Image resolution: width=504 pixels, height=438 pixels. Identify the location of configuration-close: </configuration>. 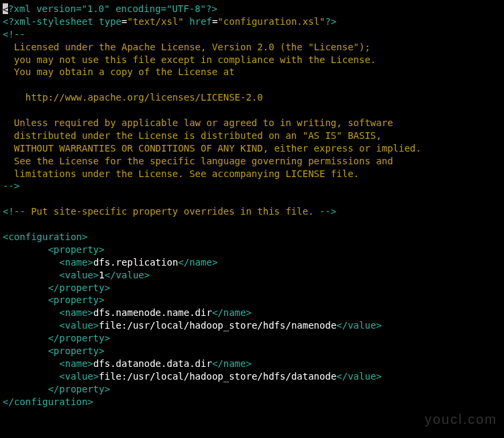
(48, 402).